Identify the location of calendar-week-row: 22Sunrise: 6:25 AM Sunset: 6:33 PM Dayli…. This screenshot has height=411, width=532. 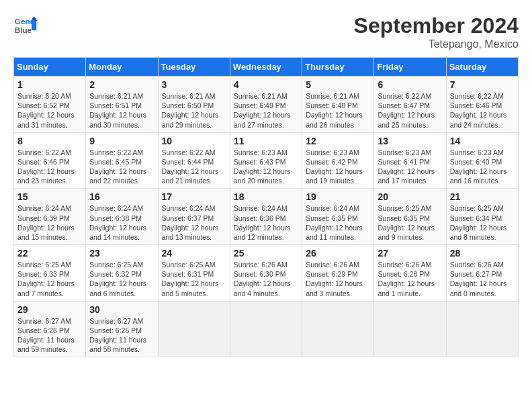
(266, 273).